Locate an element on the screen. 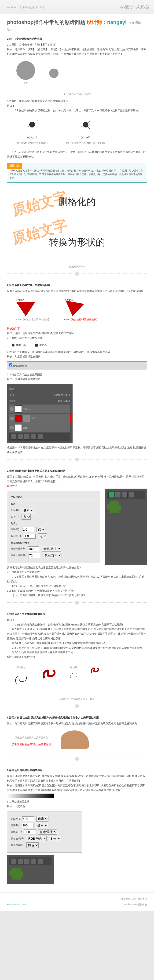 The width and height of the screenshot is (154, 980). prefs-gutter-label: 装订线(T): is located at coordinates (16, 536).